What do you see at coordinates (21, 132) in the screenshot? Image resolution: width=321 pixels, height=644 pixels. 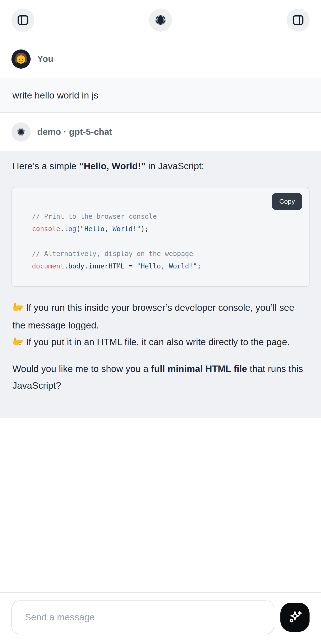 I see `assistant-avatar` at bounding box center [21, 132].